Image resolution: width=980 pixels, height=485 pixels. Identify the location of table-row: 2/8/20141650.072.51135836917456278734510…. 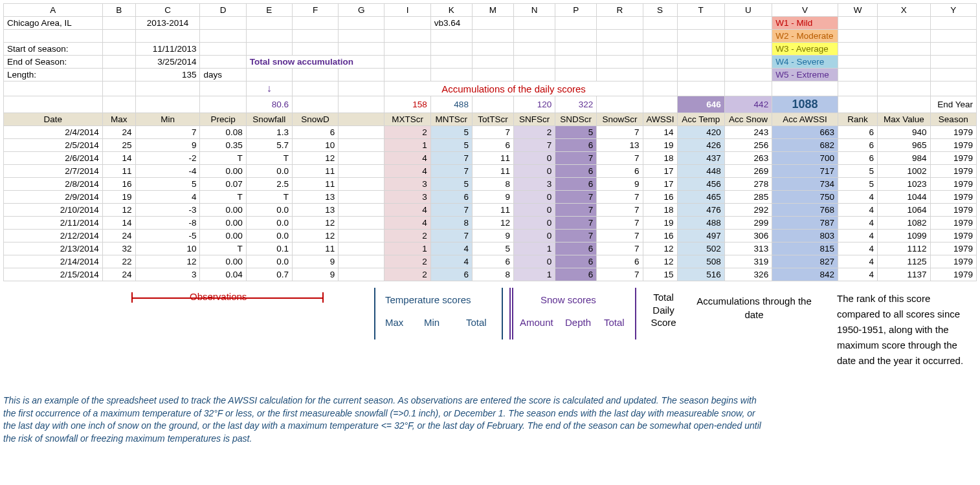
(491, 184).